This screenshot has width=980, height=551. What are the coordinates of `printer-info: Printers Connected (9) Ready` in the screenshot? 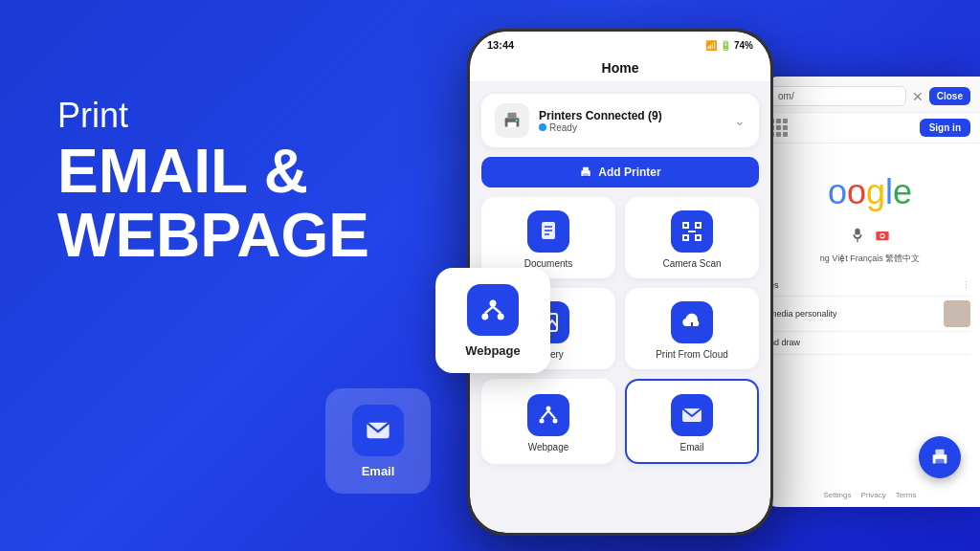 It's located at (578, 121).